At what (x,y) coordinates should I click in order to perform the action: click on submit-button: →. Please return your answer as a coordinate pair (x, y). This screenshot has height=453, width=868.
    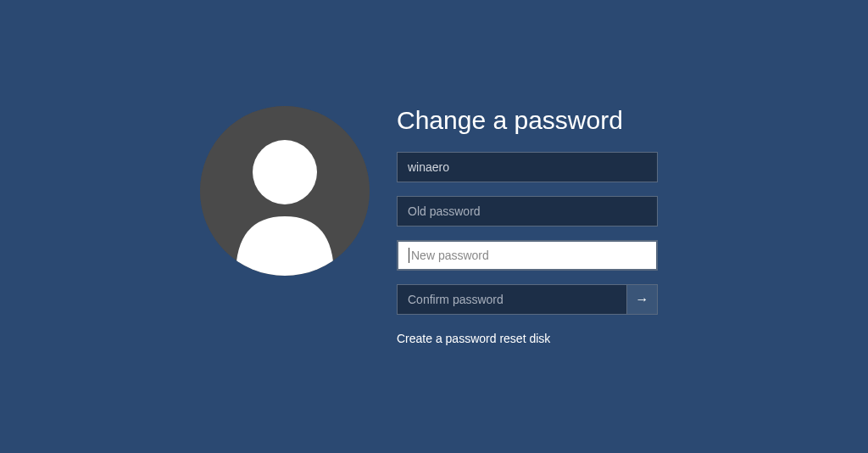
    Looking at the image, I should click on (643, 299).